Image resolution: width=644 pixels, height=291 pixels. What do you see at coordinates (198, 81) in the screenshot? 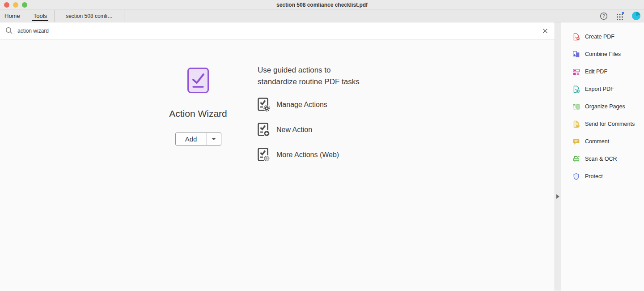
I see `action-wizard-icon` at bounding box center [198, 81].